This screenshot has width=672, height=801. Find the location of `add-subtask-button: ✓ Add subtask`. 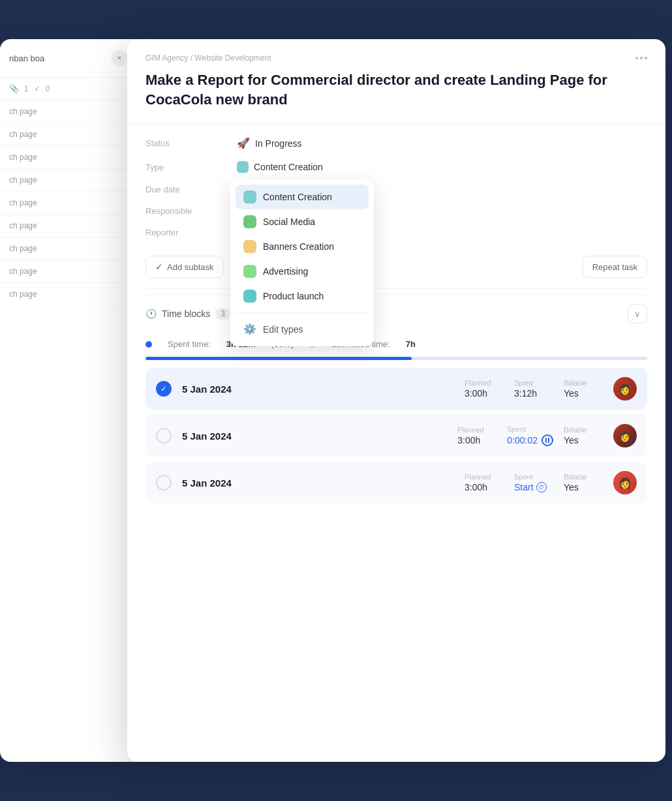

add-subtask-button: ✓ Add subtask is located at coordinates (185, 267).